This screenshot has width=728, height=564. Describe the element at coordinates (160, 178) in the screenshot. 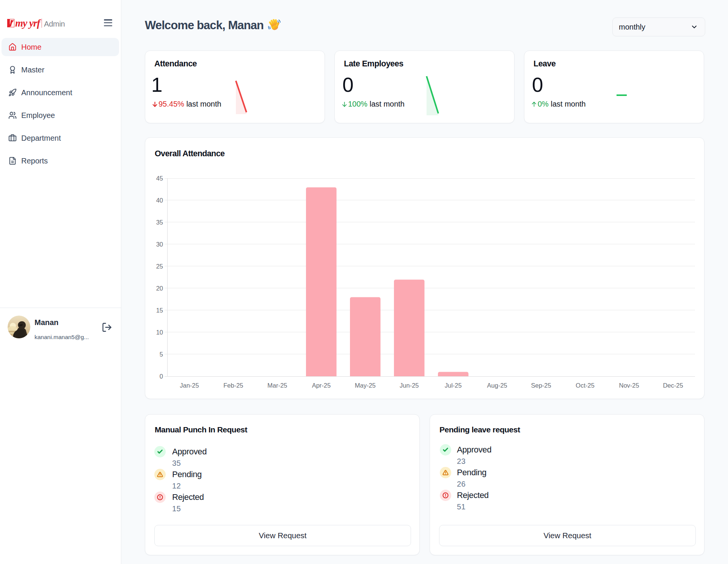

I see `svg-text: 45` at that location.